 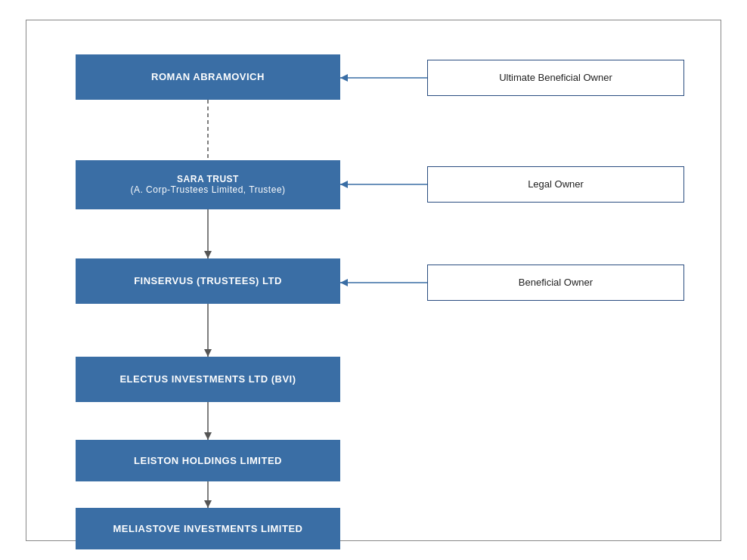 What do you see at coordinates (208, 184) in the screenshot?
I see `sara-trust-box: SARA TRUST(A. Corp-Trustees Limited, Tru…` at bounding box center [208, 184].